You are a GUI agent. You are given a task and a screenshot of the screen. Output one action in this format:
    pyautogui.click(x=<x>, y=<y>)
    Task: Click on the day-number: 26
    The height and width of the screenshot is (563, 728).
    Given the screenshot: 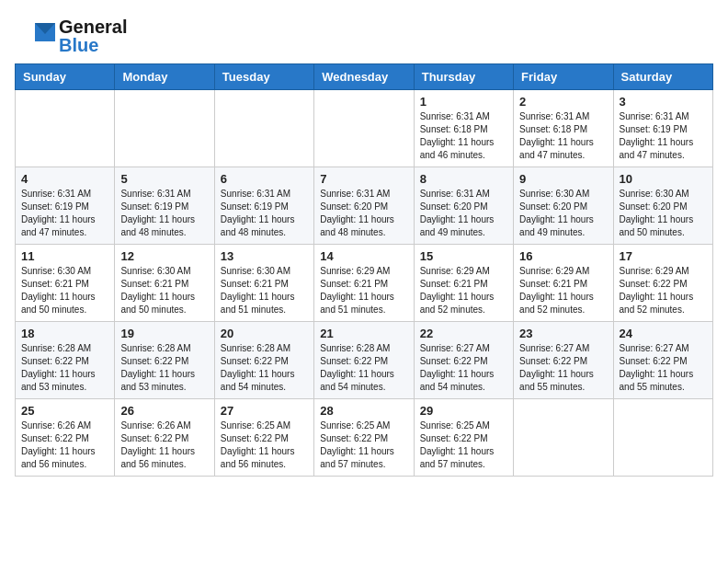 What is the action you would take?
    pyautogui.click(x=164, y=410)
    